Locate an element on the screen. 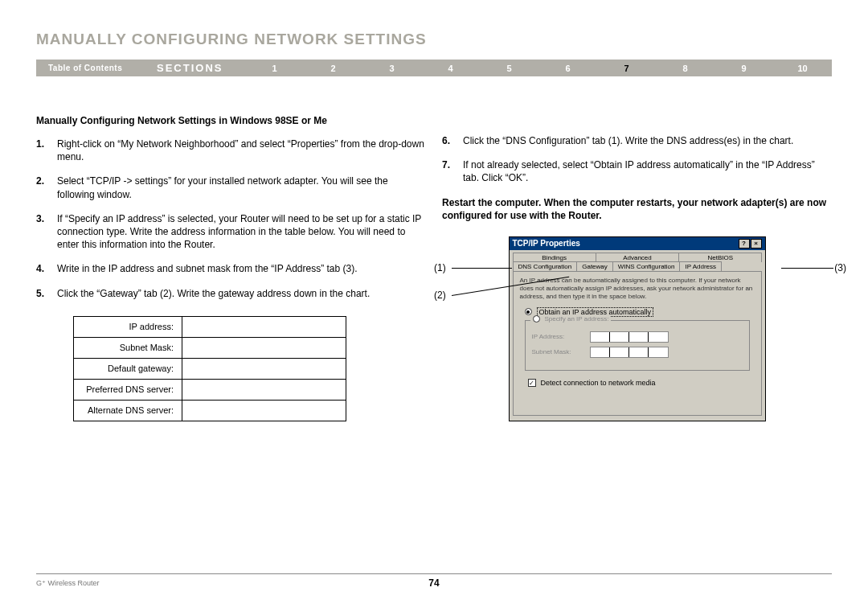 Image resolution: width=868 pixels, height=608 pixels. step-item: Write in the IP address and subnet mask … is located at coordinates (231, 269).